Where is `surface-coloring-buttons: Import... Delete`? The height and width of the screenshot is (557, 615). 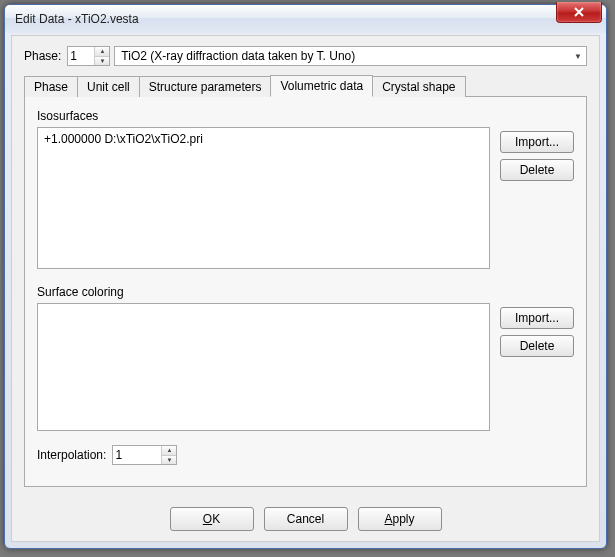
surface-coloring-buttons: Import... Delete is located at coordinates (537, 332).